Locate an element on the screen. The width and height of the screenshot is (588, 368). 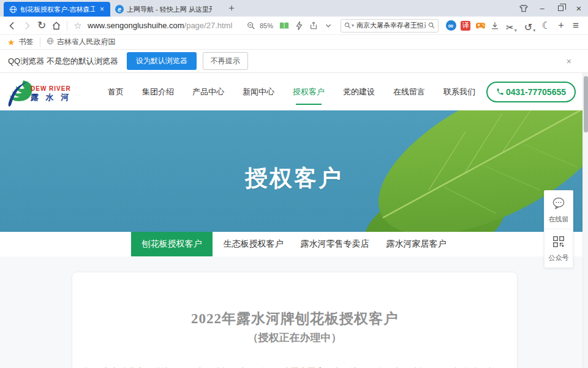
nav-item-message: 在线留言 is located at coordinates (409, 92).